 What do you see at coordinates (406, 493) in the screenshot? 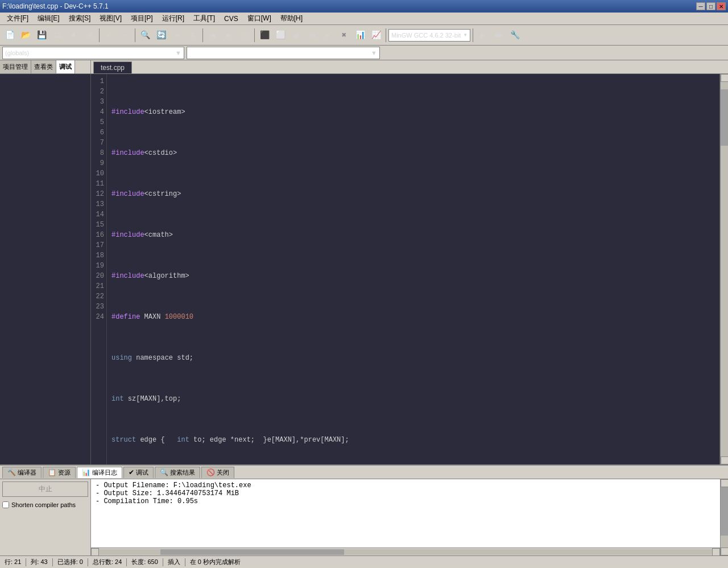
I see `output-line-2: - Output Size: 1.34464740753174 MiB` at bounding box center [406, 493].